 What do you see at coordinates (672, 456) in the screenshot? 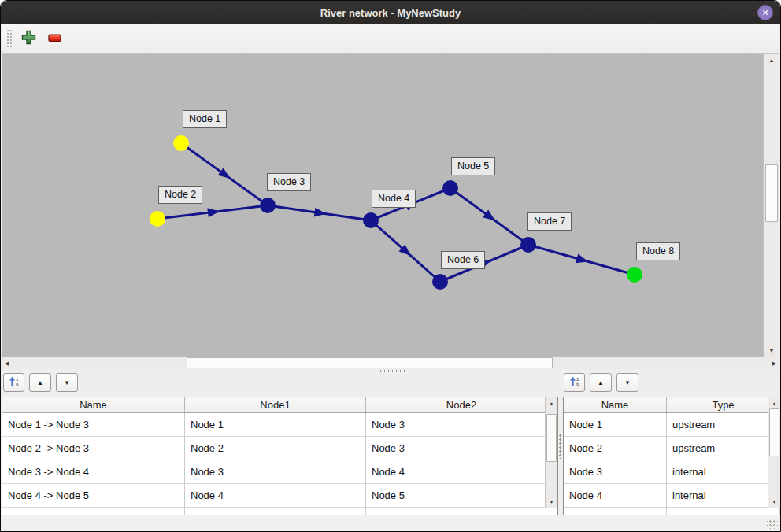
I see `nodes-table: NameType Node 1upstreamNode 2upstreamNod…` at bounding box center [672, 456].